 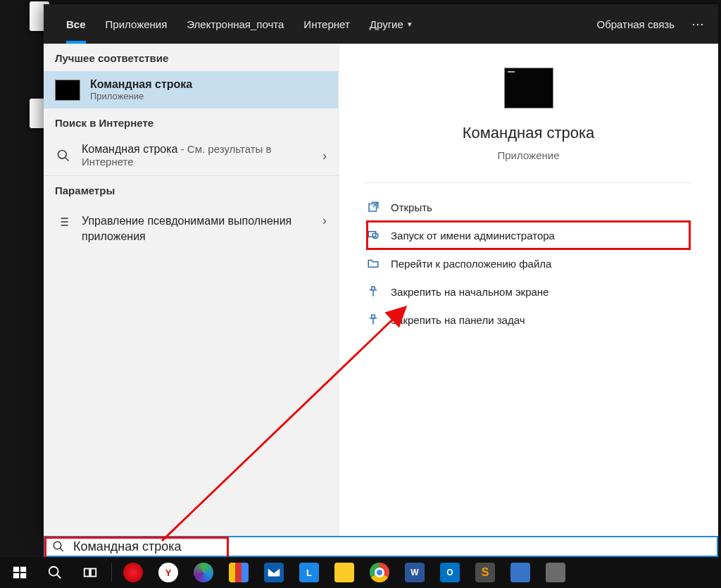 What do you see at coordinates (380, 573) in the screenshot?
I see `taskbar-app-chrome` at bounding box center [380, 573].